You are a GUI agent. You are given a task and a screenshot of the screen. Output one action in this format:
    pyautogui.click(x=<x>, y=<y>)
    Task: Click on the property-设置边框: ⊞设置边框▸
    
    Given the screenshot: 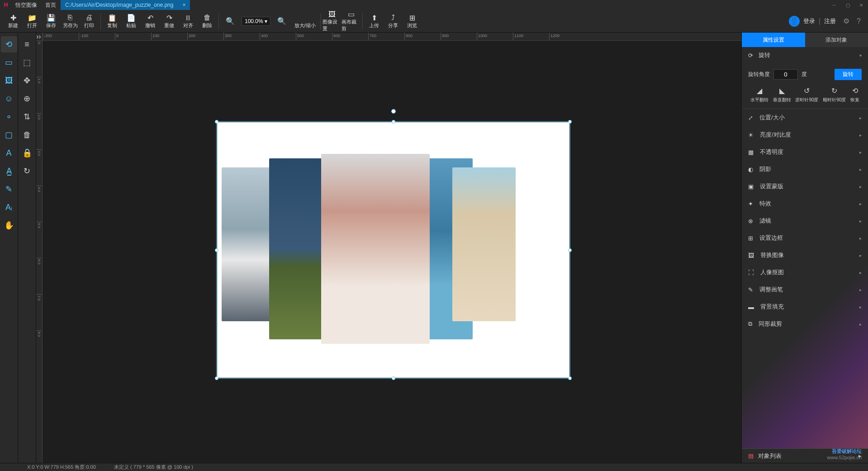 What is the action you would take?
    pyautogui.click(x=805, y=238)
    